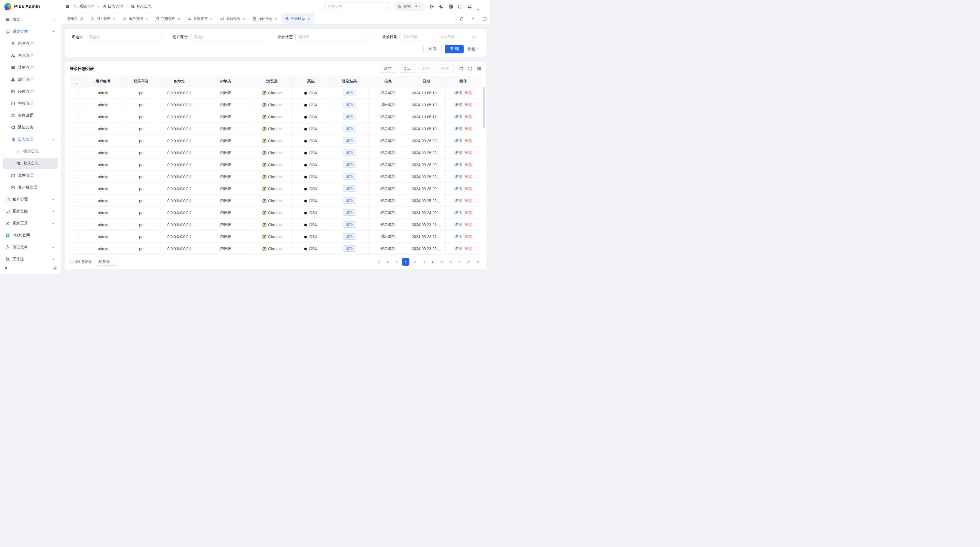 The image size is (980, 547). Describe the element at coordinates (30, 199) in the screenshot. I see `sidebar-item-tenant: 租户管理` at that location.